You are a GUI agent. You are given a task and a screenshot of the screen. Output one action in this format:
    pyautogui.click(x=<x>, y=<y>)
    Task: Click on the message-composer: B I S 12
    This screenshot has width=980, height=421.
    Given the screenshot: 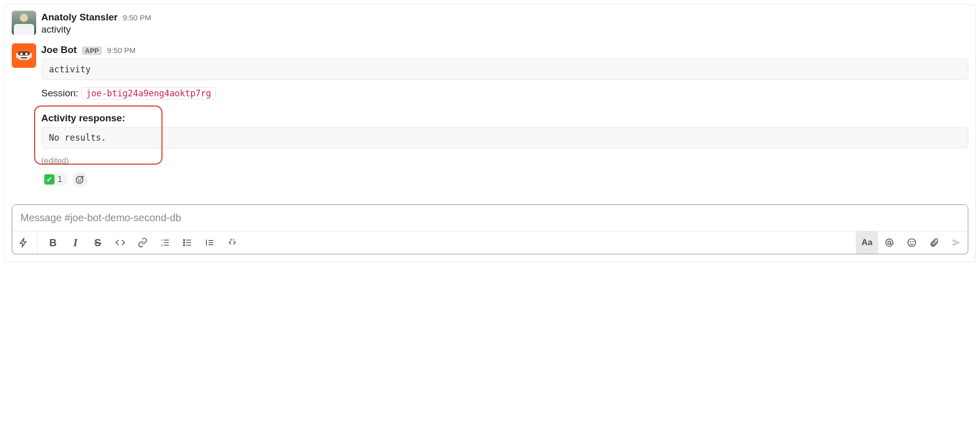 What is the action you would take?
    pyautogui.click(x=490, y=229)
    